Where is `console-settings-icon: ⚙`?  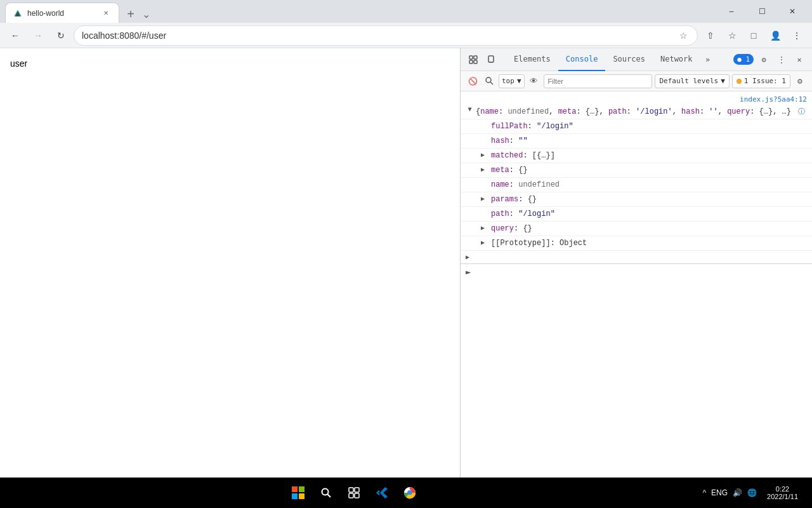
console-settings-icon: ⚙ is located at coordinates (800, 81).